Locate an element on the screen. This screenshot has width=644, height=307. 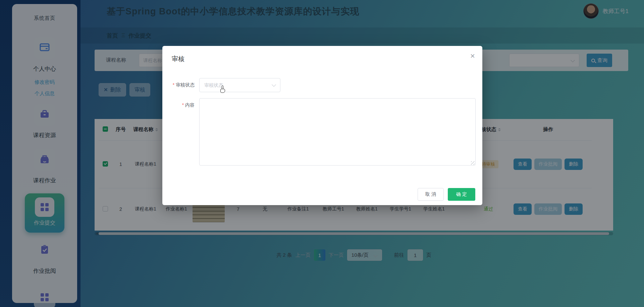
content-label: 内容 is located at coordinates (178, 105).